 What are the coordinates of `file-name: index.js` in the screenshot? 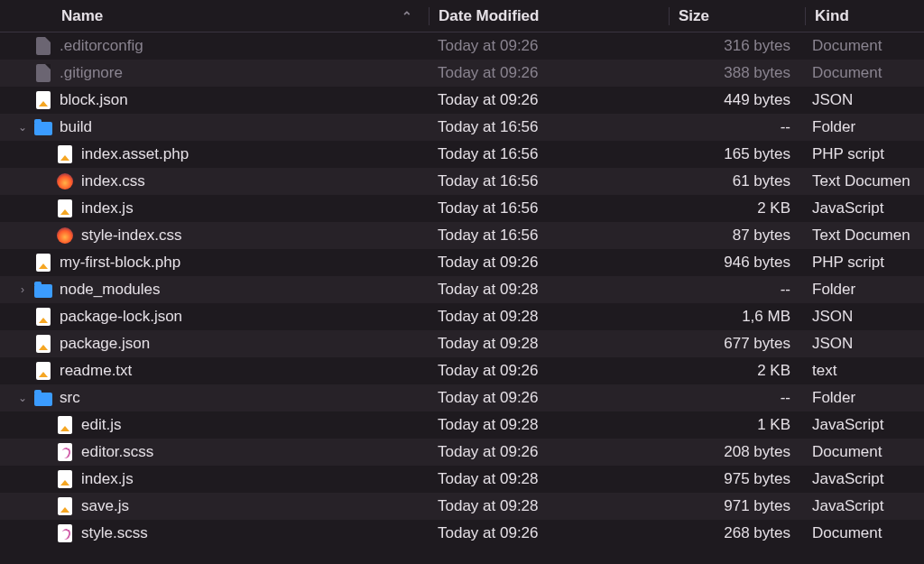 It's located at (107, 208).